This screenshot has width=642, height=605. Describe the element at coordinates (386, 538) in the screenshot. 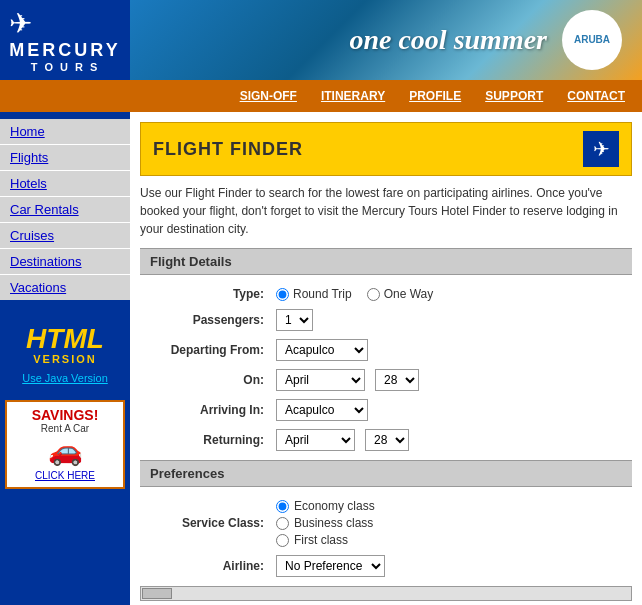

I see `preferences-table: Service Class: Economy class Business cl…` at that location.